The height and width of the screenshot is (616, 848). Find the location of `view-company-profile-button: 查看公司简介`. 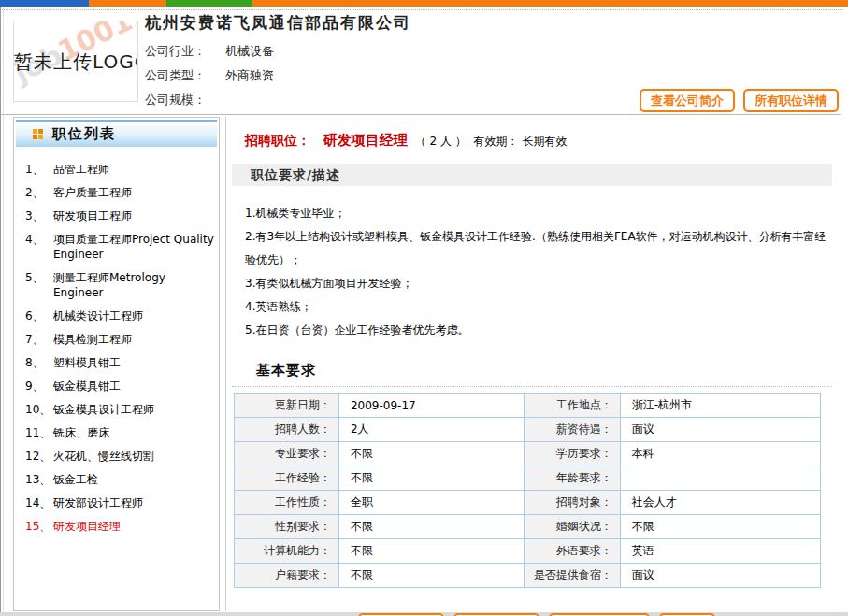

view-company-profile-button: 查看公司简介 is located at coordinates (687, 101).